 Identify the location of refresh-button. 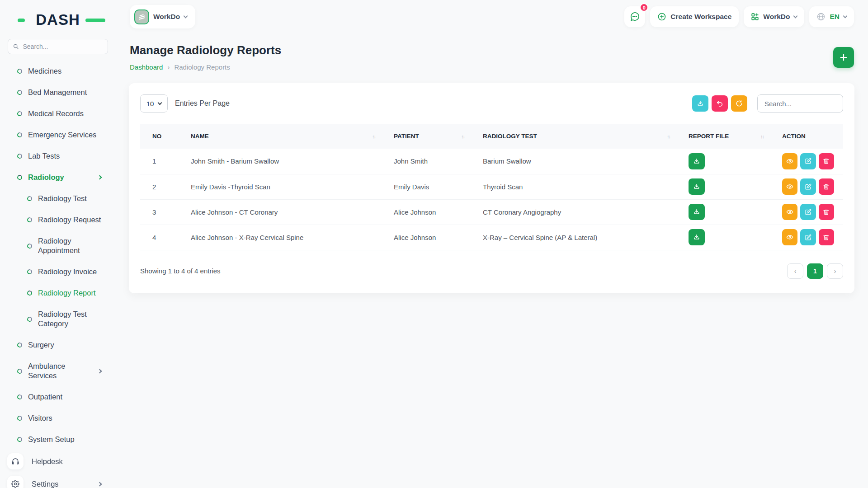
(739, 103).